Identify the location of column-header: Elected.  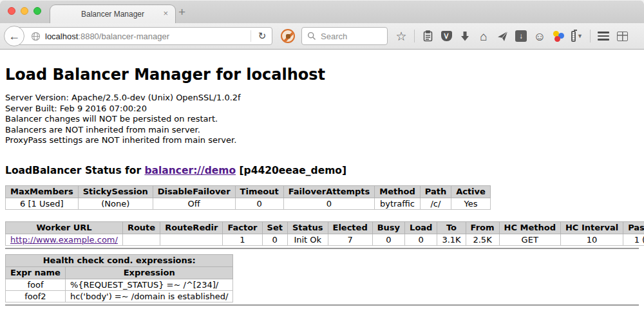
(350, 228).